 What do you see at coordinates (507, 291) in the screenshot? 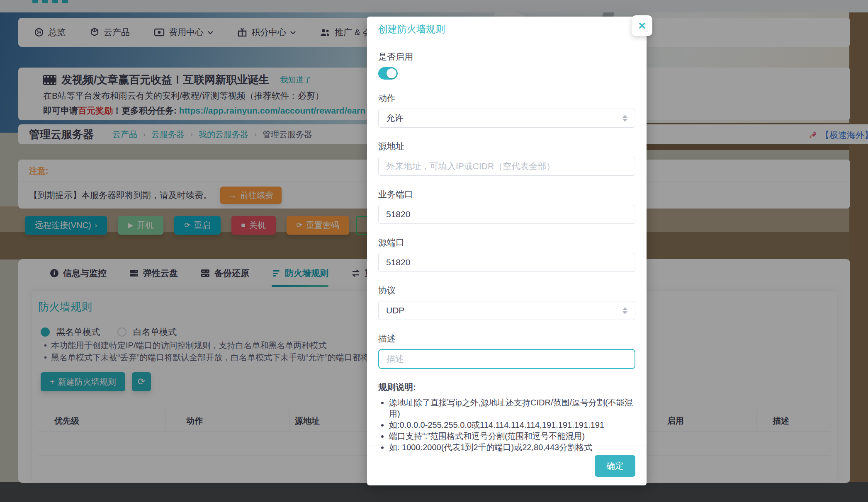
I see `protocol-label: 协议` at bounding box center [507, 291].